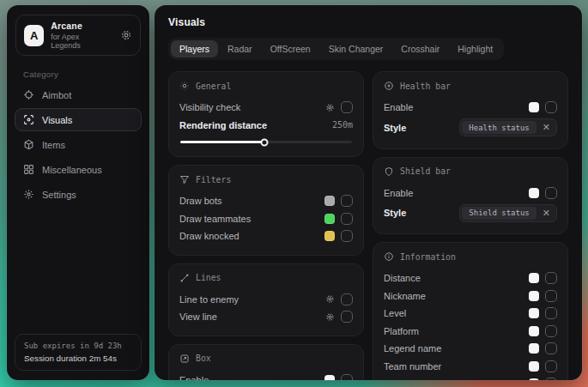  I want to click on shield-enable-checkbox, so click(551, 193).